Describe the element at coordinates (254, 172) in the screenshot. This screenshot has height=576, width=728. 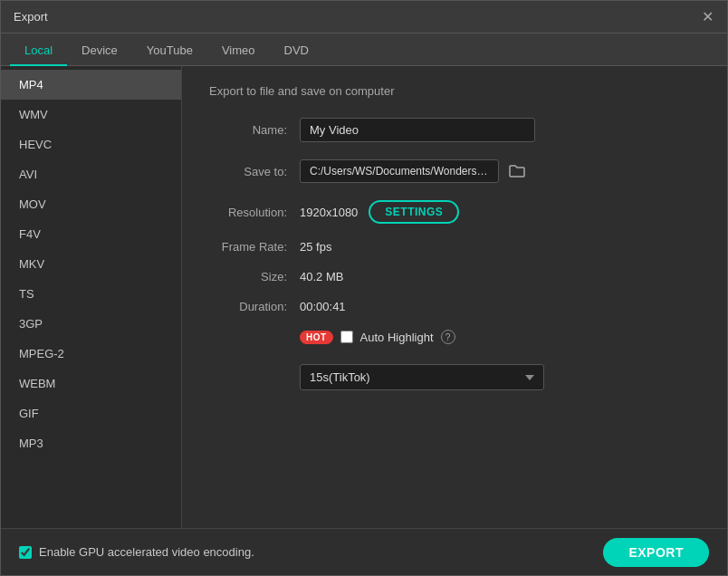
I see `save-to-label: Save to:` at that location.